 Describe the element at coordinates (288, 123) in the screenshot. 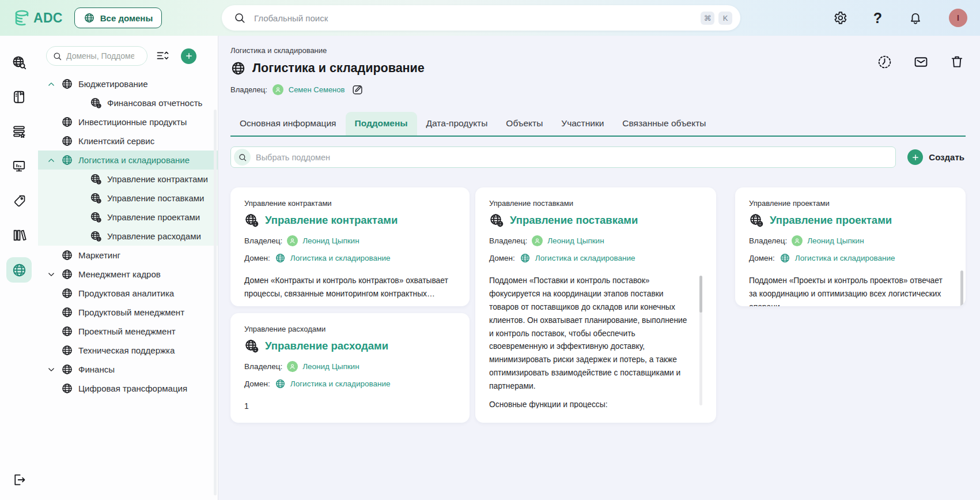

I see `tab-main-info: Основная информация` at that location.